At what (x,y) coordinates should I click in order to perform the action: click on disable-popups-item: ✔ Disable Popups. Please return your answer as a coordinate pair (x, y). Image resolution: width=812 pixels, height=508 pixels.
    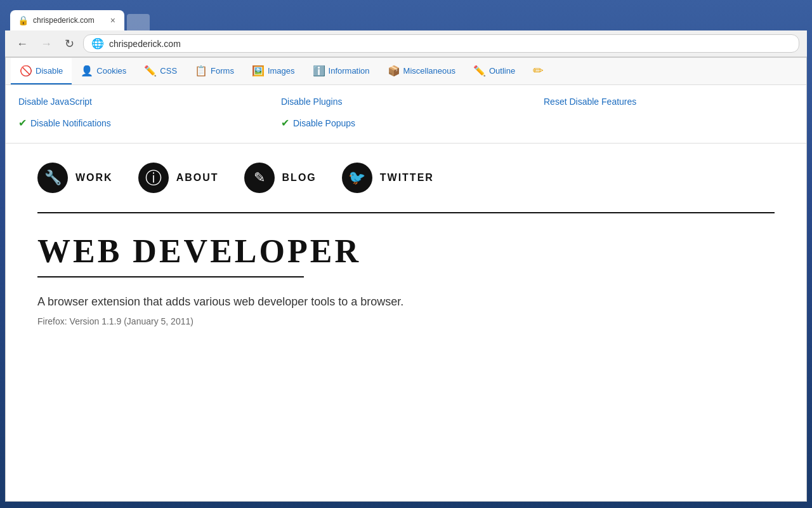
    Looking at the image, I should click on (406, 123).